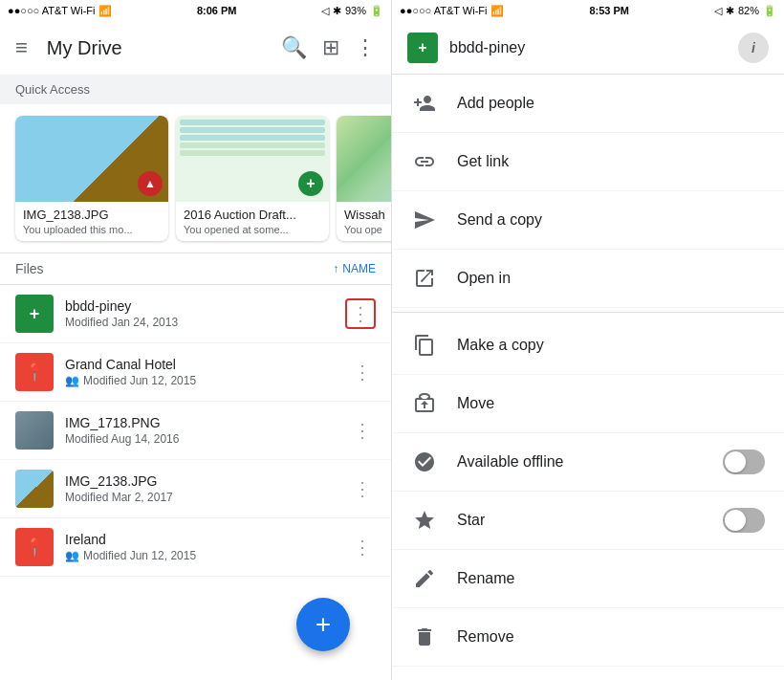  I want to click on battery-icon-left: 🔋, so click(377, 11).